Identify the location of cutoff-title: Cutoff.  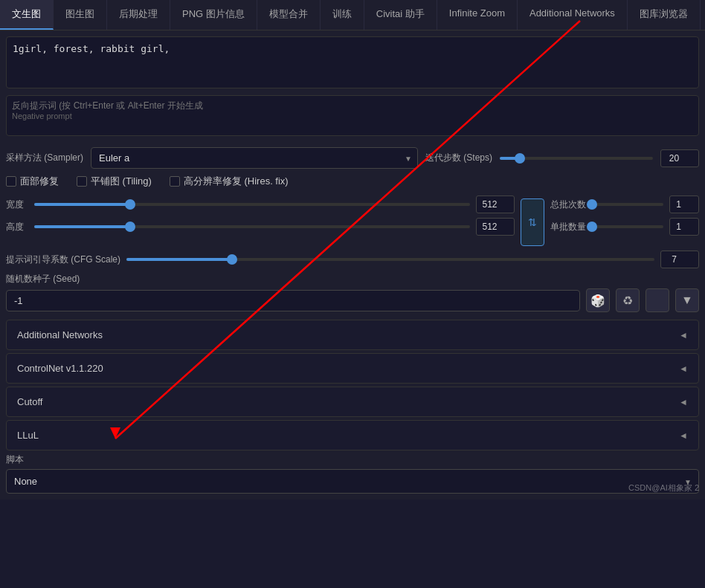
(30, 401).